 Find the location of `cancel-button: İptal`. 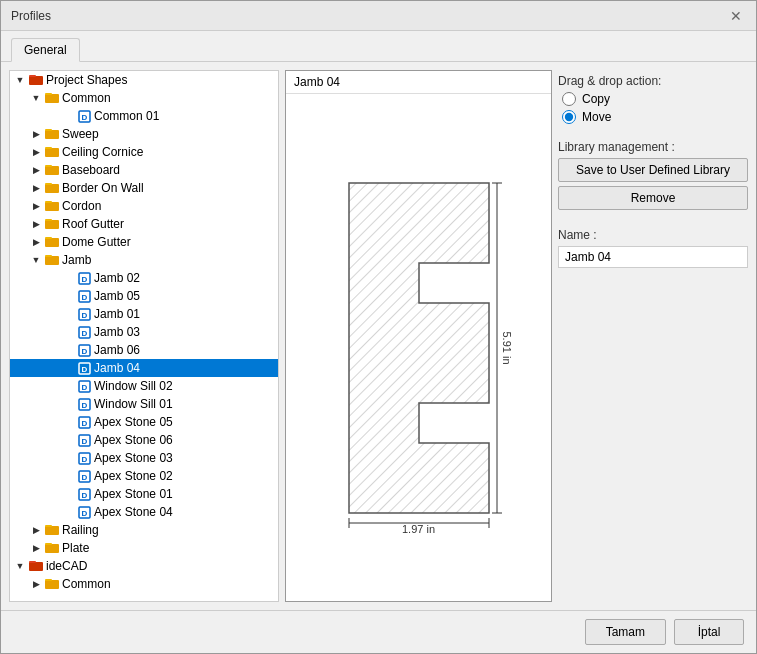

cancel-button: İptal is located at coordinates (709, 632).